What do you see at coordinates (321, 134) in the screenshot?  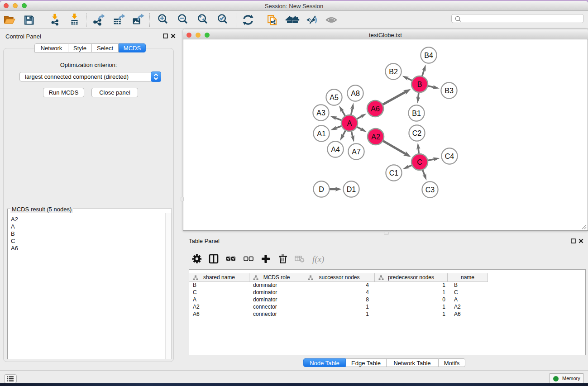 I see `svg-text: A1` at bounding box center [321, 134].